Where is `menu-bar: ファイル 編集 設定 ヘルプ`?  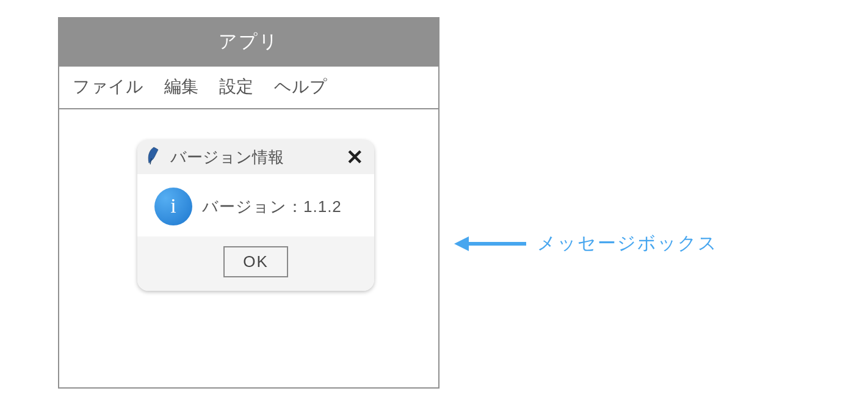 menu-bar: ファイル 編集 設定 ヘルプ is located at coordinates (249, 88).